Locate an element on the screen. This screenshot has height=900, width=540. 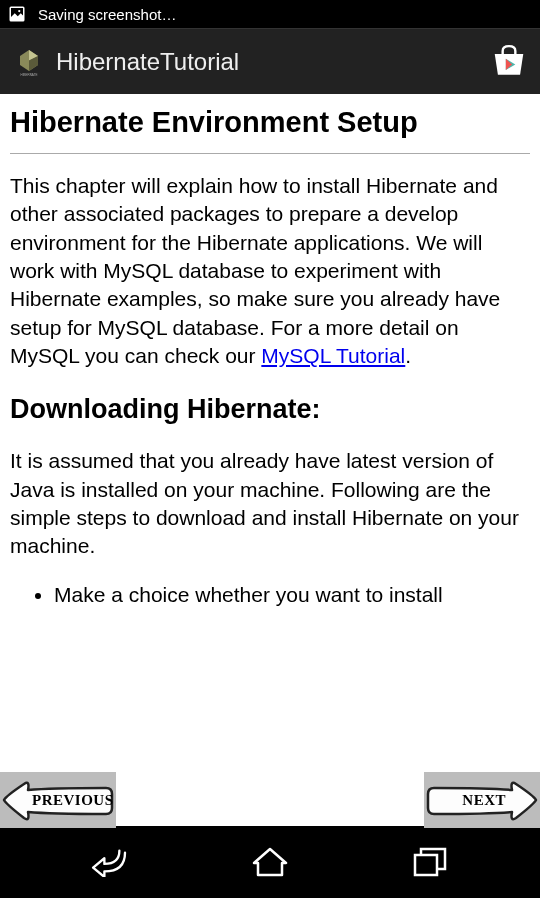
photo-icon is located at coordinates (17, 14).